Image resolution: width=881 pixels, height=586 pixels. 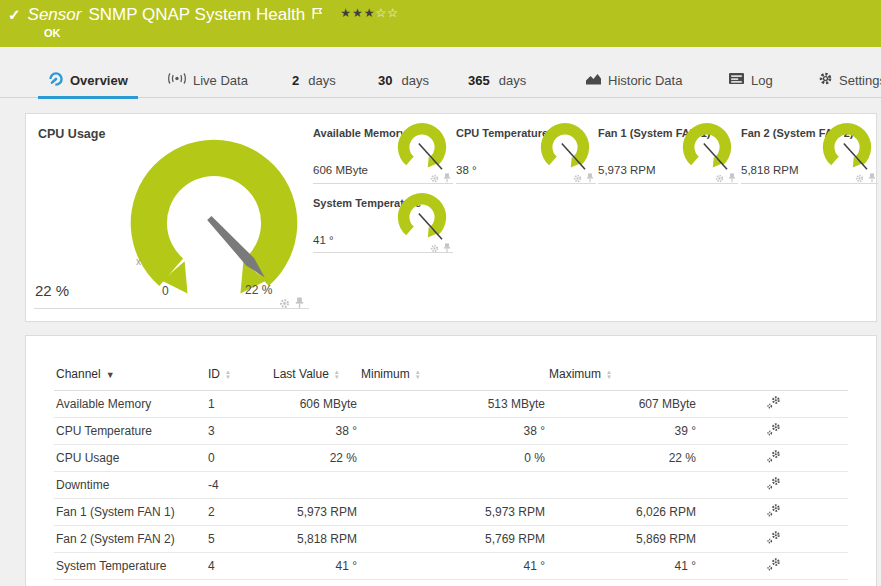 What do you see at coordinates (526, 152) in the screenshot?
I see `gauge-tile-cpu-temperature: CPU Temperature 38 °` at bounding box center [526, 152].